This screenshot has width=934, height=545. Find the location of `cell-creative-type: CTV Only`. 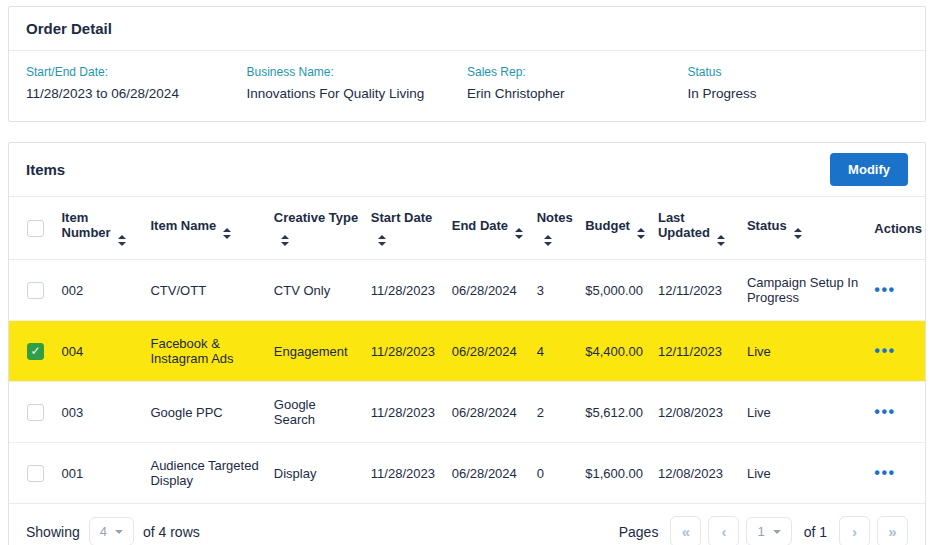

cell-creative-type: CTV Only is located at coordinates (316, 290).